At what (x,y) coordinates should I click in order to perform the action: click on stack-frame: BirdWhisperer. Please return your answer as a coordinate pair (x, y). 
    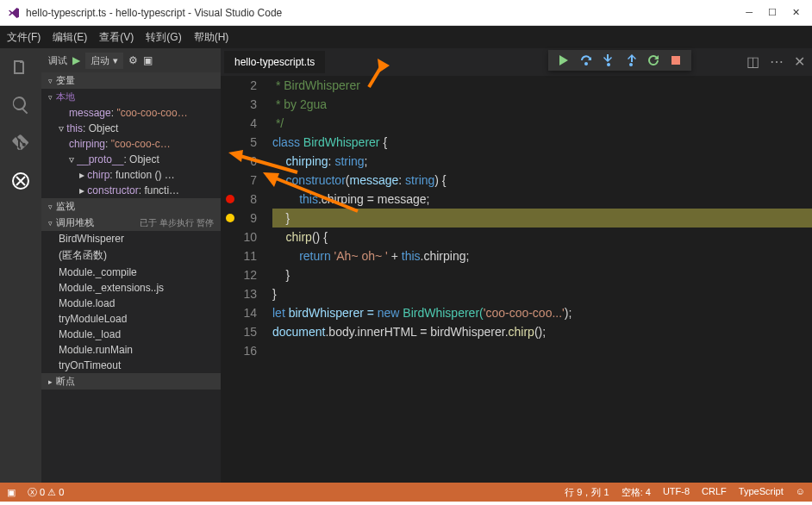
    Looking at the image, I should click on (131, 239).